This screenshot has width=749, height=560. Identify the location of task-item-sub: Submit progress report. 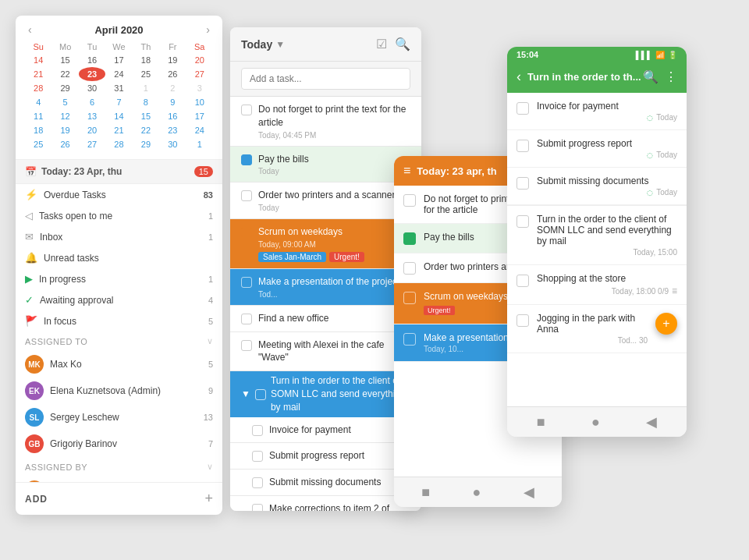
(326, 456).